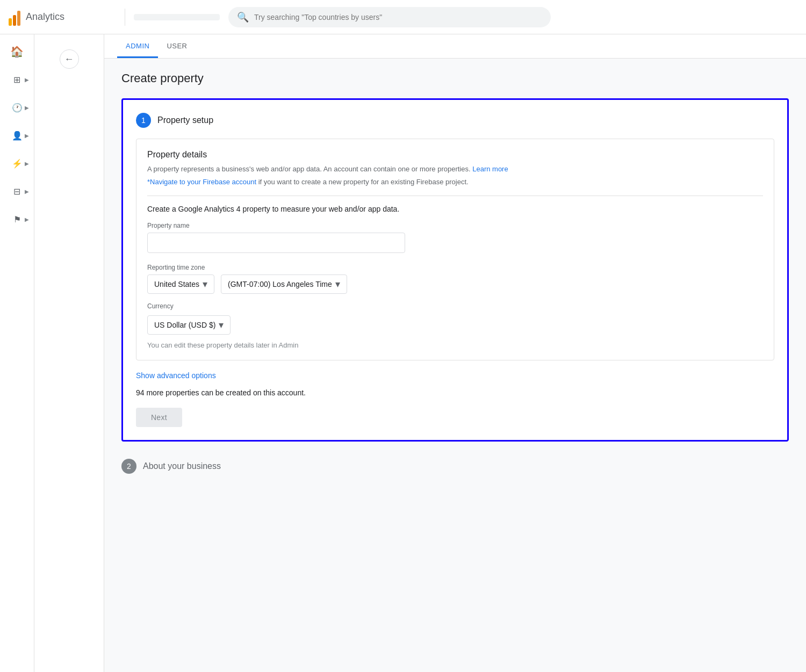 The width and height of the screenshot is (806, 672). I want to click on timezone-label: Reporting time zone, so click(455, 268).